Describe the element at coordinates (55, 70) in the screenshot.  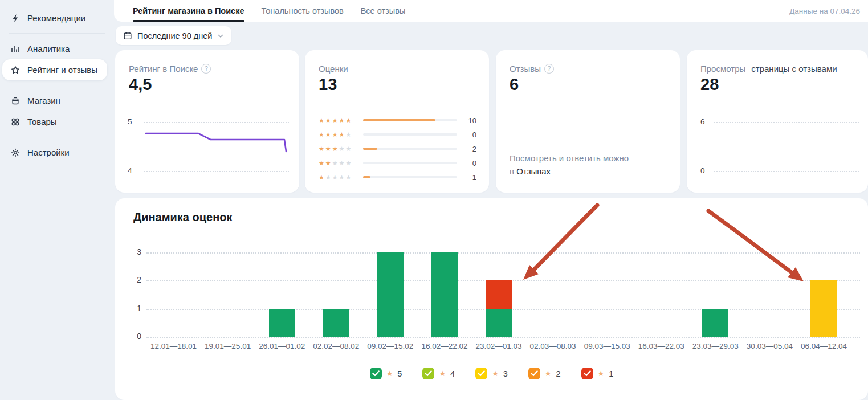
I see `sidebar-item-rating-reviews: Рейтинг и отзывы` at that location.